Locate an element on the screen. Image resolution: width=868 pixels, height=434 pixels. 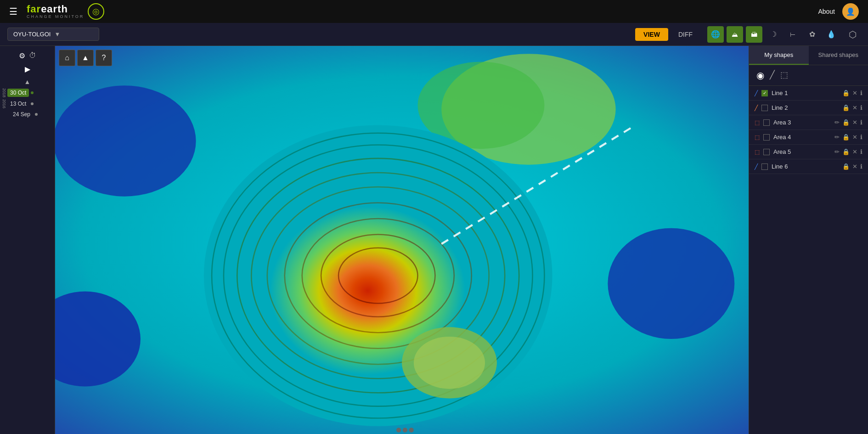
shape-item-line6: ╱ Line 6 🔒 ✕ ℹ is located at coordinates (808, 167).